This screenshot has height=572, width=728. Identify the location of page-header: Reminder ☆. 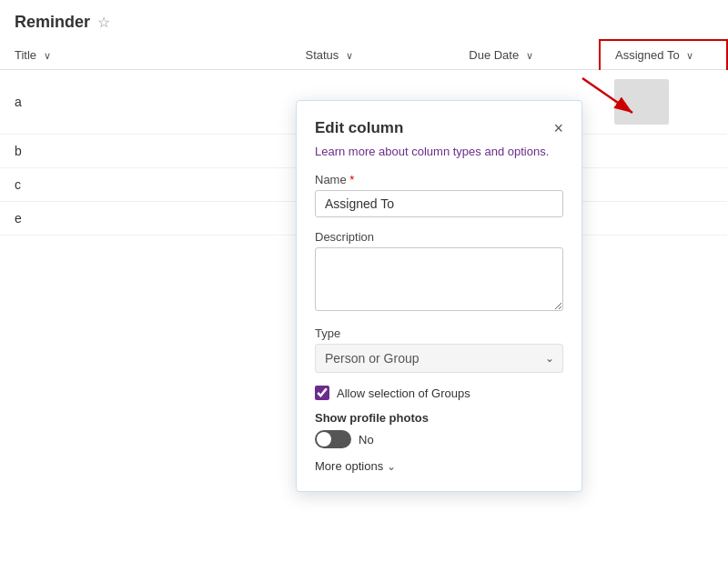
(364, 20).